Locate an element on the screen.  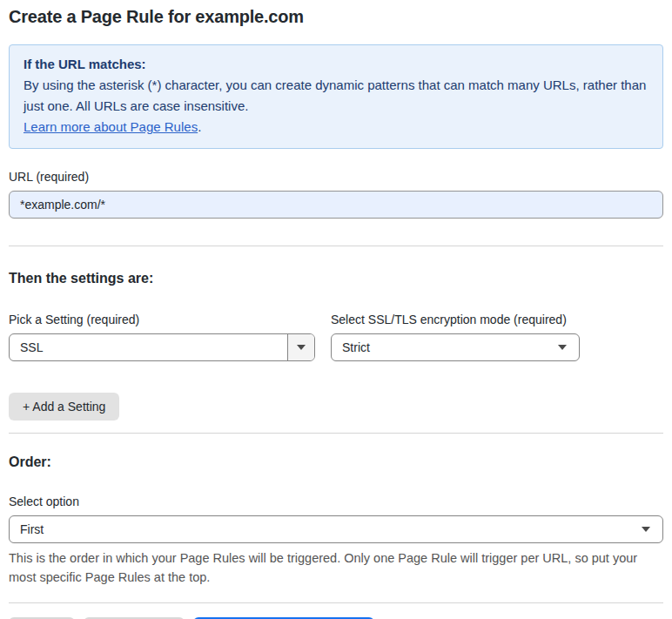
info-box-link-line: Learn more about Page Rules. is located at coordinates (336, 127).